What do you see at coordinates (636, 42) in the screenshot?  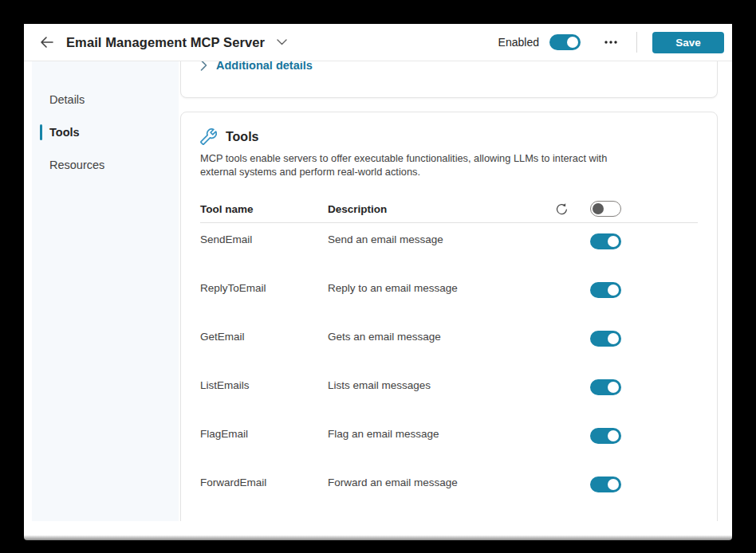 I see `toolbar-divider` at bounding box center [636, 42].